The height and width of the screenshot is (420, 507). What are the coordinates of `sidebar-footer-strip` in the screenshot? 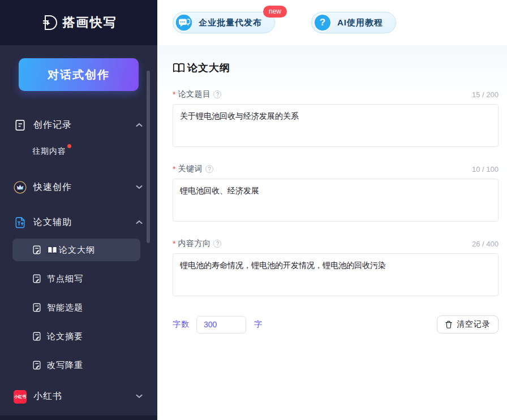 It's located at (79, 418).